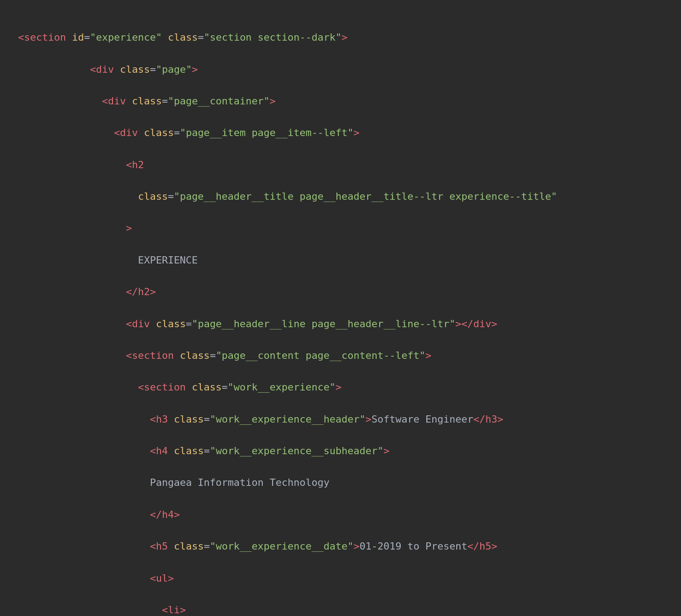 This screenshot has height=616, width=681. I want to click on line-10: <div class="page__header__line page__hea…, so click(340, 324).